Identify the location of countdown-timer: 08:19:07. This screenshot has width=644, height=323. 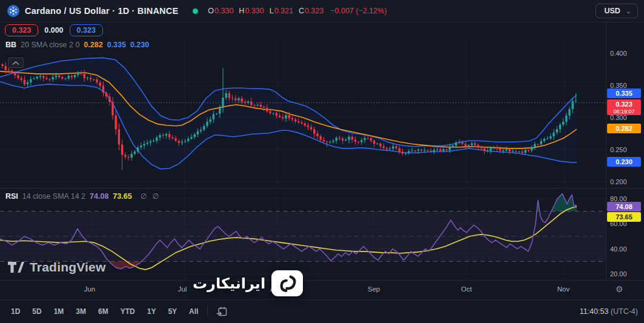
(624, 112).